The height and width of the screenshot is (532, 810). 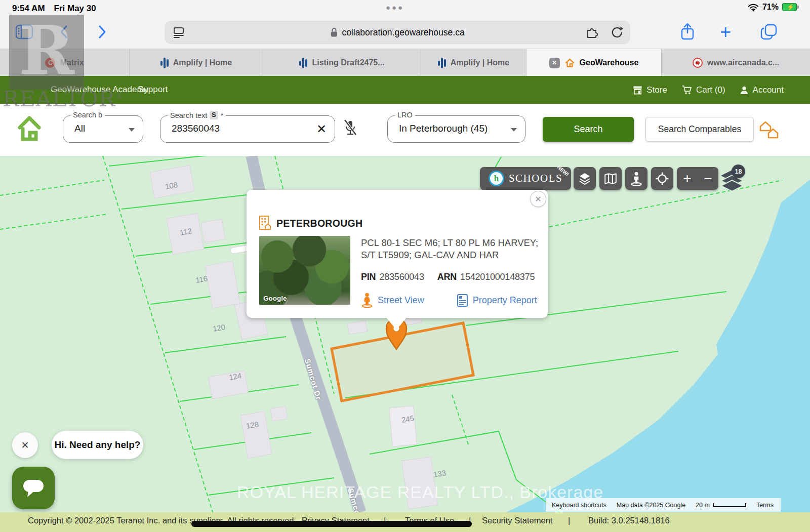 I want to click on shortcut-badge: S, so click(x=214, y=115).